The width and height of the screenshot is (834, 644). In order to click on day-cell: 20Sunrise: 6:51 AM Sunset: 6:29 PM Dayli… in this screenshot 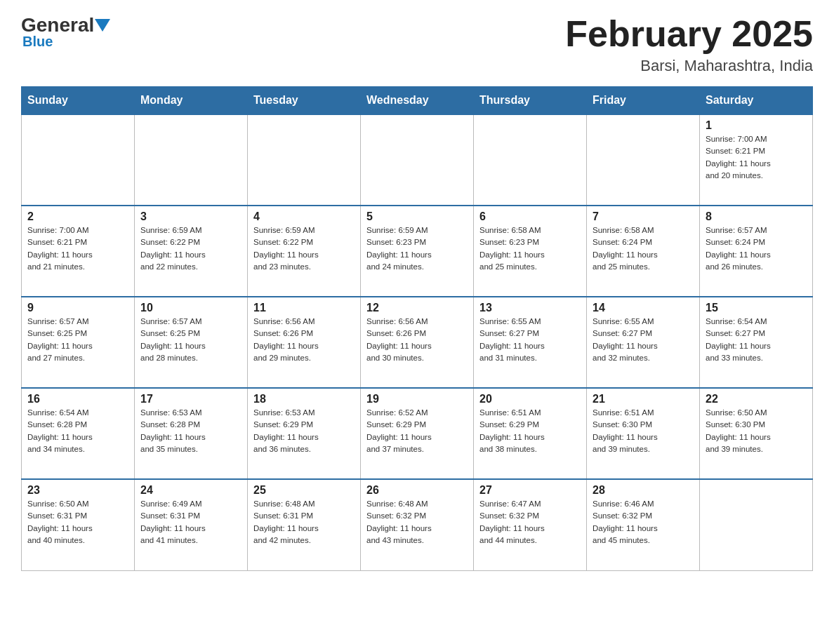, I will do `click(531, 434)`.